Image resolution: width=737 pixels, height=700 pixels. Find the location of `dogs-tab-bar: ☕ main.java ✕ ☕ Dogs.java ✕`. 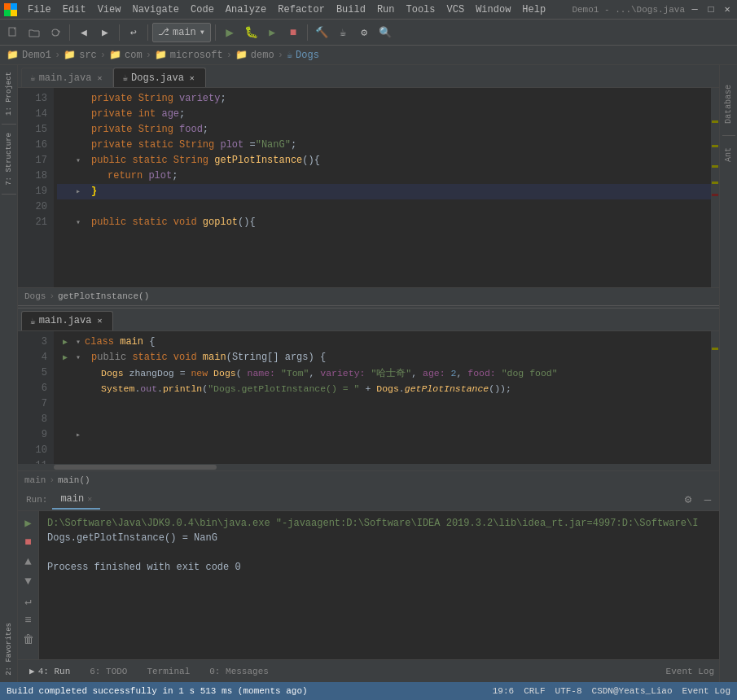

dogs-tab-bar: ☕ main.java ✕ ☕ Dogs.java ✕ is located at coordinates (368, 77).